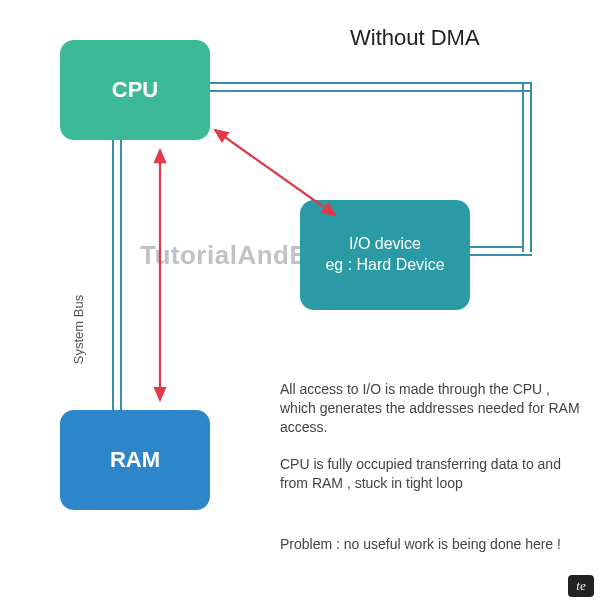 The image size is (600, 603). What do you see at coordinates (135, 90) in the screenshot?
I see `cpu-node: CPU` at bounding box center [135, 90].